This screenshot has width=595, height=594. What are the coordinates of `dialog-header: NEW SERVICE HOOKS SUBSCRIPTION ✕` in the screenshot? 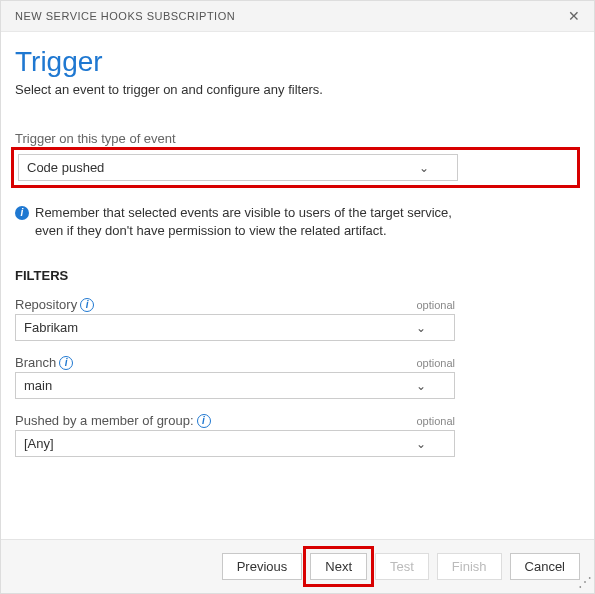 It's located at (298, 16).